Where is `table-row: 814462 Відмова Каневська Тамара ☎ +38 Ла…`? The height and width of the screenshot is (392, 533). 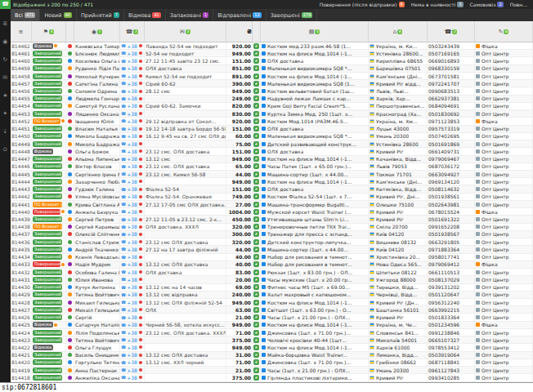 table-row: 814462 Відмова Каневська Тамара ☎ +38 Ла… is located at coordinates (271, 46).